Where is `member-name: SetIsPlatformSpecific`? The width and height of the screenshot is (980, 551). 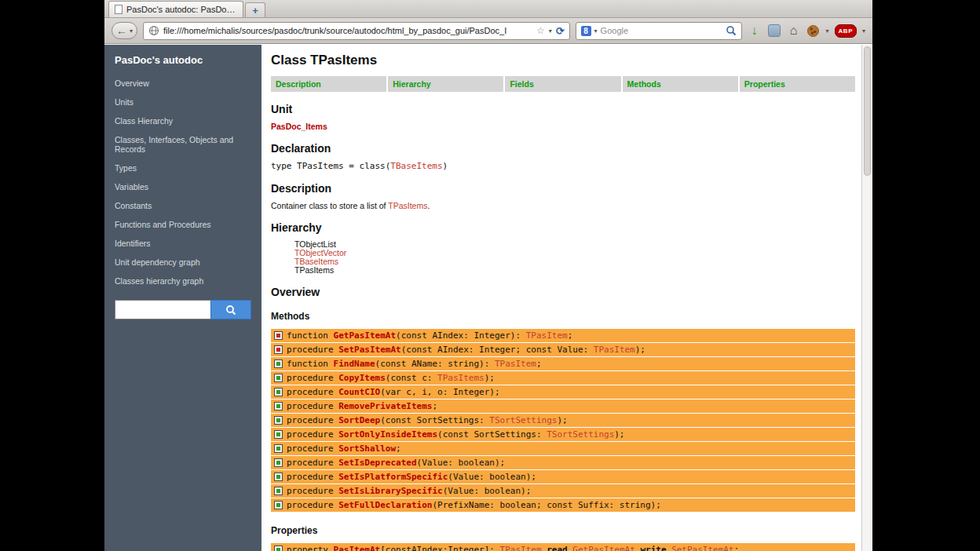 member-name: SetIsPlatformSpecific is located at coordinates (393, 477).